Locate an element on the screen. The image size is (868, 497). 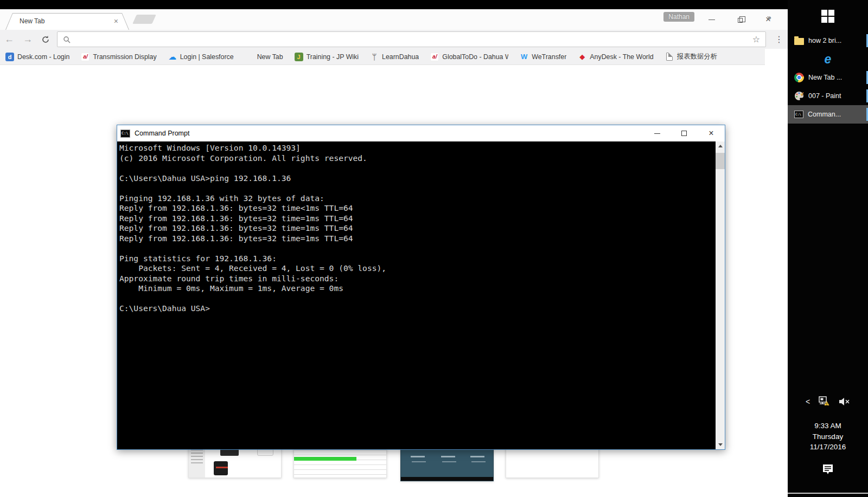
cmd-maximize-button is located at coordinates (684, 133).